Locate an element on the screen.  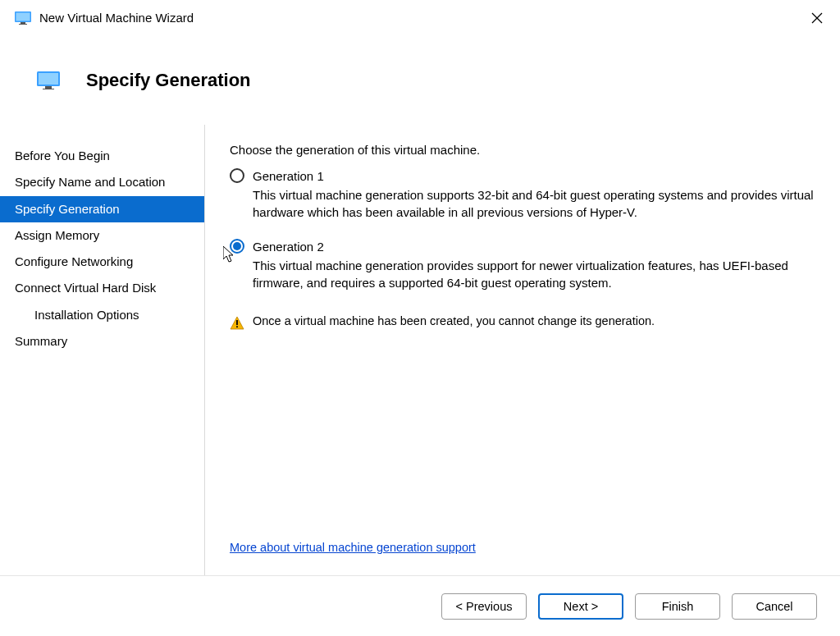
sidebar-item-specify-generation: Specify Generation is located at coordinates (102, 209).